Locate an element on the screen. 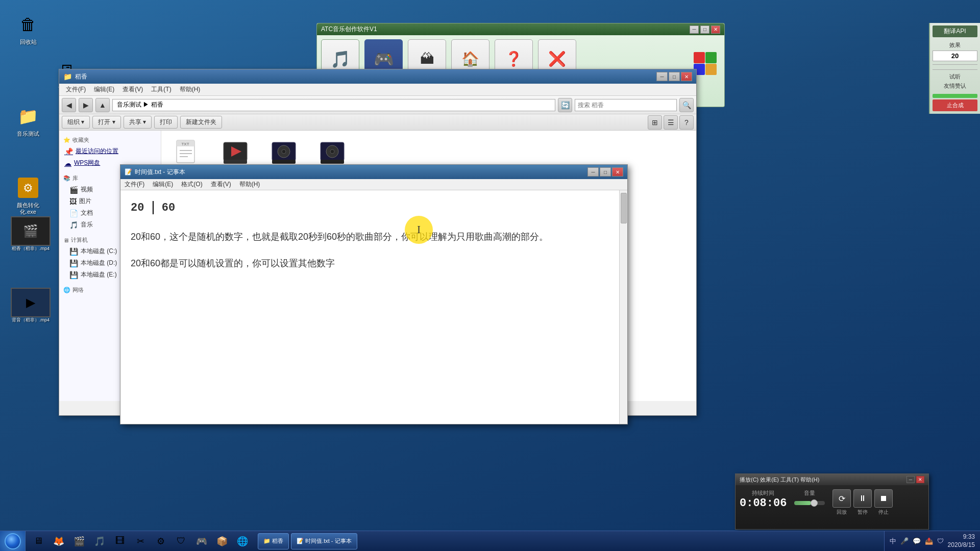  stop-synth-btn: 止合成 is located at coordinates (955, 105).